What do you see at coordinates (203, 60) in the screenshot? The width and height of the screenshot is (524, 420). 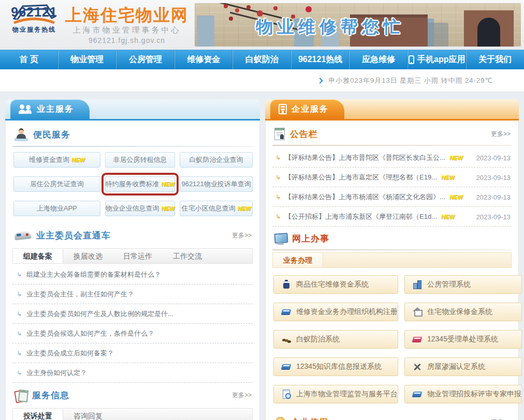 I see `nav-label: 维修资金` at bounding box center [203, 60].